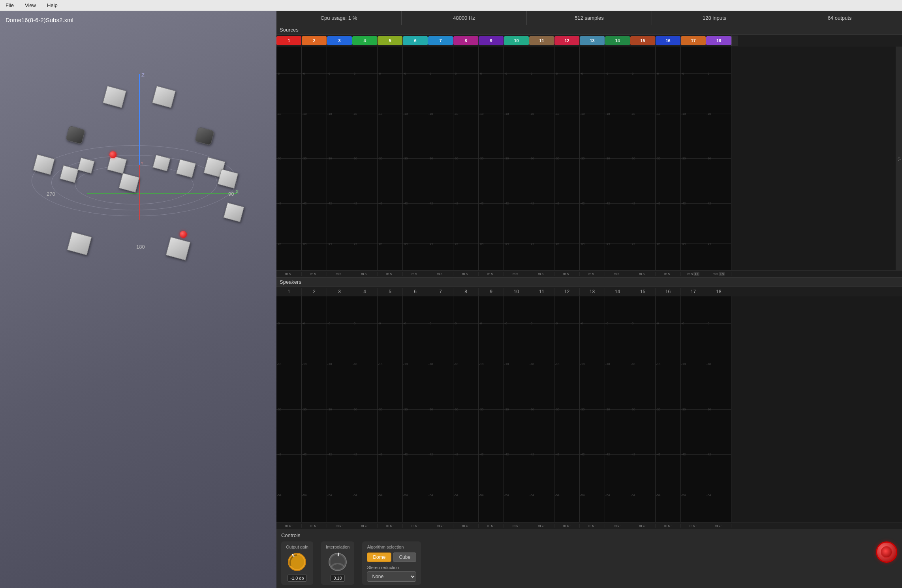 The width and height of the screenshot is (902, 588). What do you see at coordinates (719, 41) in the screenshot?
I see `src-badge-18: 18` at bounding box center [719, 41].